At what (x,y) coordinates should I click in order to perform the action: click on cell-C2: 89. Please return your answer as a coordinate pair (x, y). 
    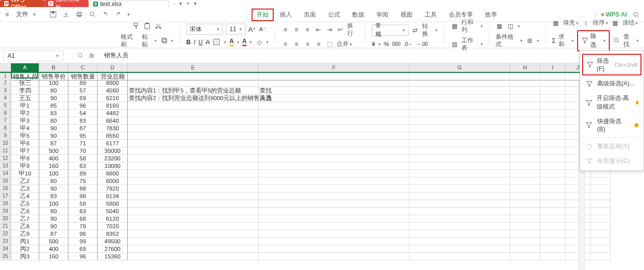
    Looking at the image, I should click on (83, 83).